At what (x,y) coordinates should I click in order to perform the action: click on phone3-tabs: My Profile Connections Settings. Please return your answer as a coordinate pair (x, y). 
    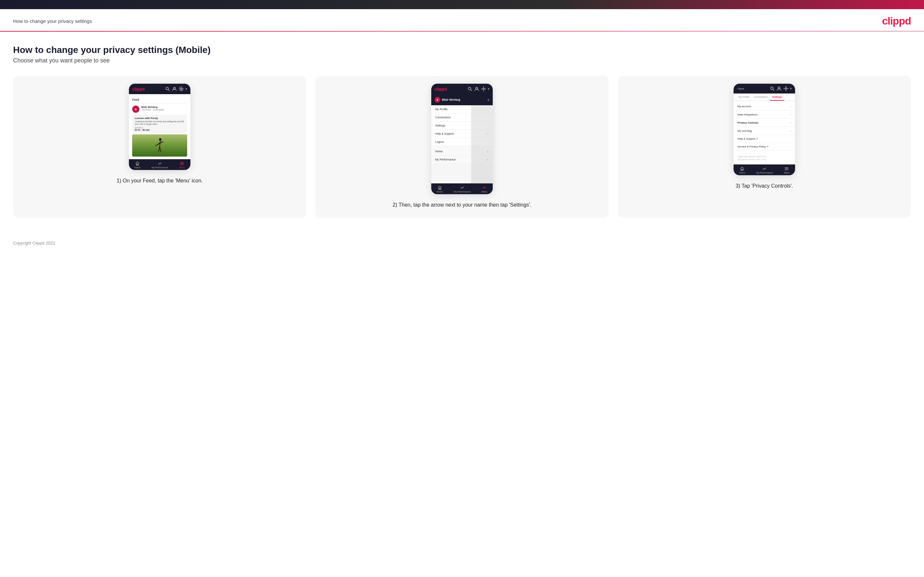
    Looking at the image, I should click on (764, 97).